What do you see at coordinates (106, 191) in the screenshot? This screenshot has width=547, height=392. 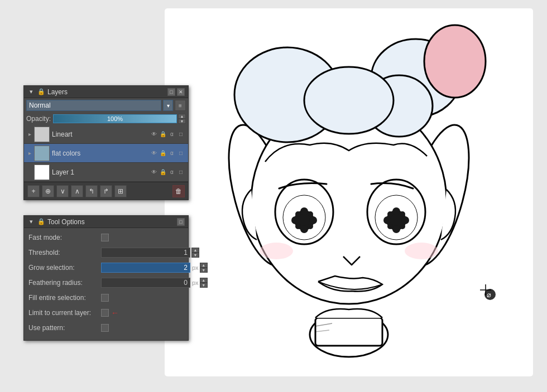 I see `merge-layer-button: ↱` at bounding box center [106, 191].